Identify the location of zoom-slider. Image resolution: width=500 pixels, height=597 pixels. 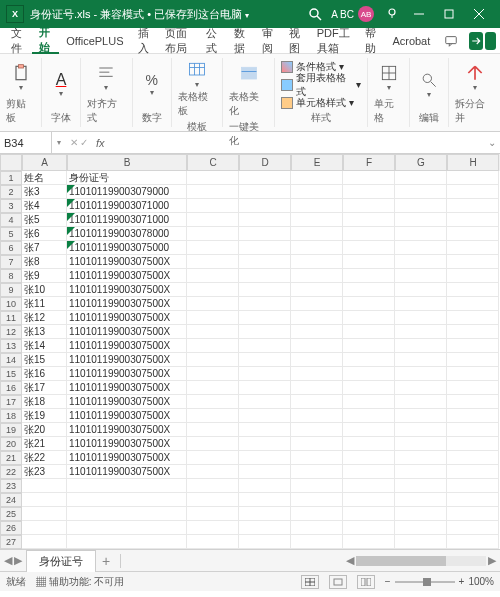
(425, 582).